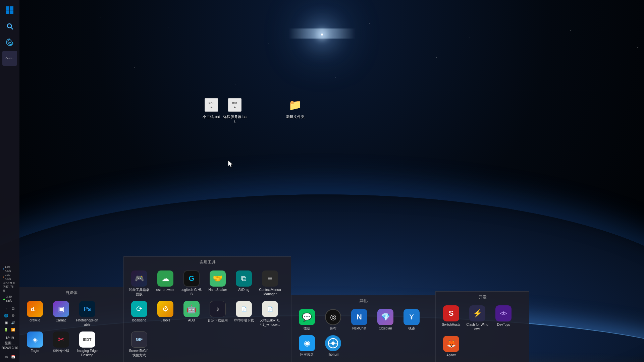 This screenshot has width=644, height=362. What do you see at coordinates (211, 105) in the screenshot?
I see `bat-icon-1: BAT ▶` at bounding box center [211, 105].